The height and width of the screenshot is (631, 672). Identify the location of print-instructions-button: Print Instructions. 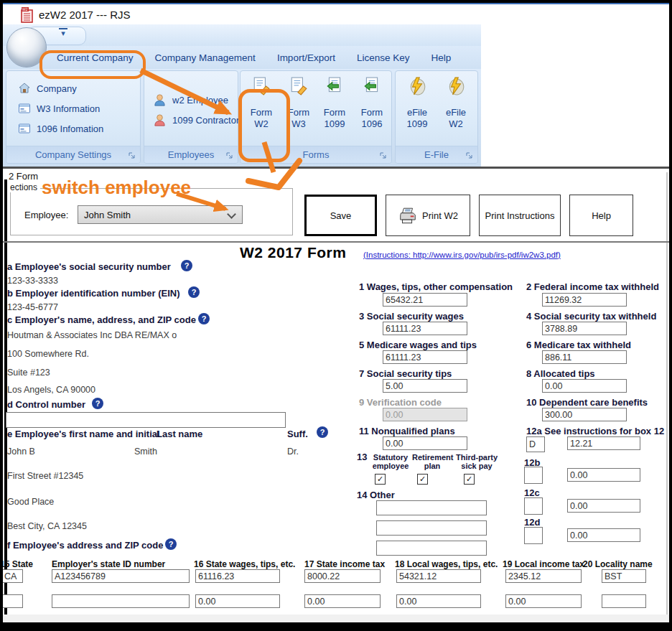
(520, 215).